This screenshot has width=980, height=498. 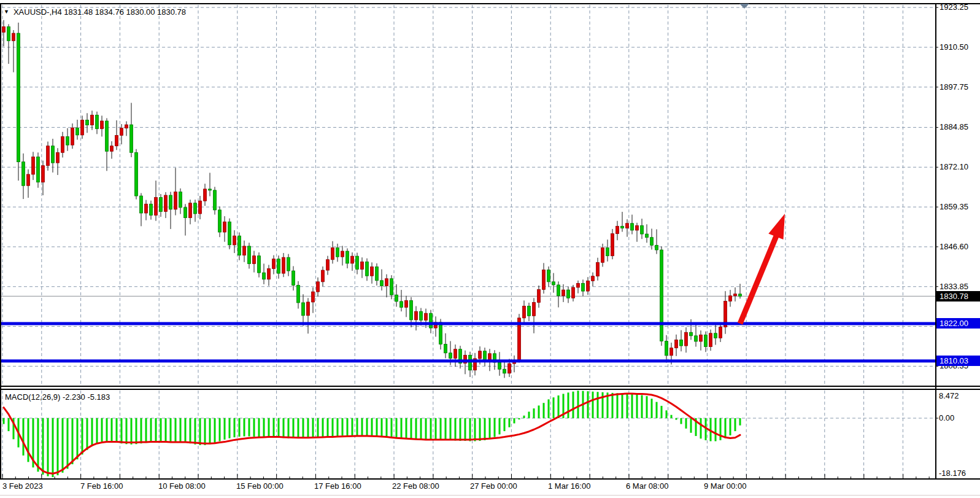 I want to click on macd-indicator-label: MACD(12,26,9) -2.230 -5.183, so click(x=58, y=397).